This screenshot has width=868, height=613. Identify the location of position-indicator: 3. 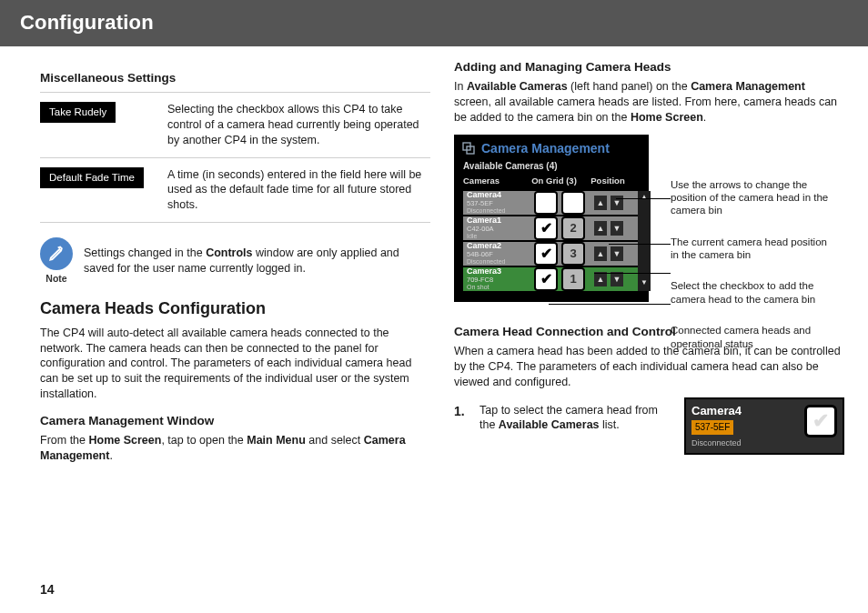
(573, 254).